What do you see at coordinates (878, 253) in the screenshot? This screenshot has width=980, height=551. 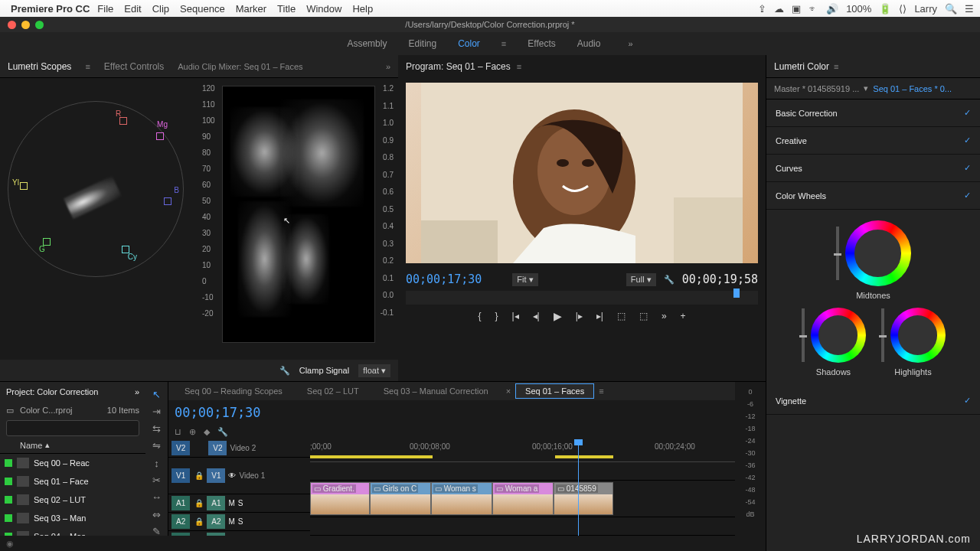 I see `midtones-wheel` at bounding box center [878, 253].